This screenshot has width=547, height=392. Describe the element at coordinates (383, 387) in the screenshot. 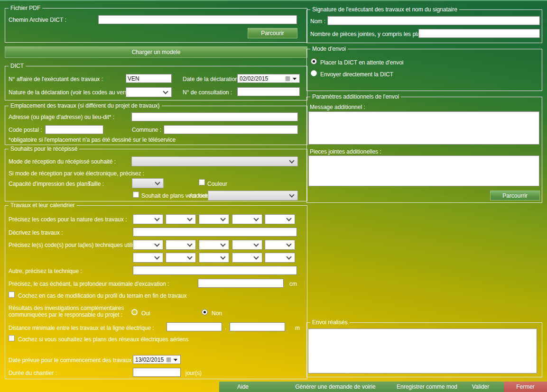

I see `footer-action-bar: Aide Générer une demande de voirie Enreg…` at that location.